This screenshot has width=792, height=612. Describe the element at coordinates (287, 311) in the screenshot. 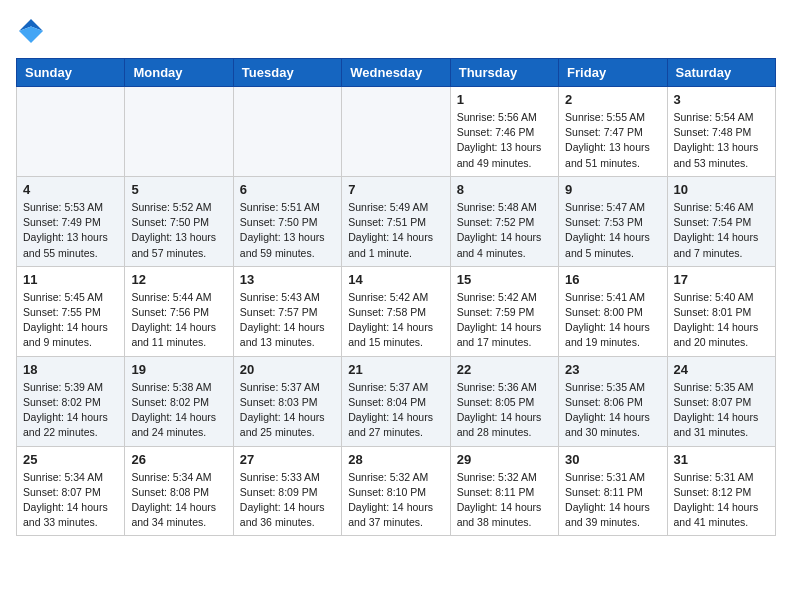

I see `calendar-cell: 13Sunrise: 5:43 AM Sunset: 7:57 PM Dayli…` at that location.